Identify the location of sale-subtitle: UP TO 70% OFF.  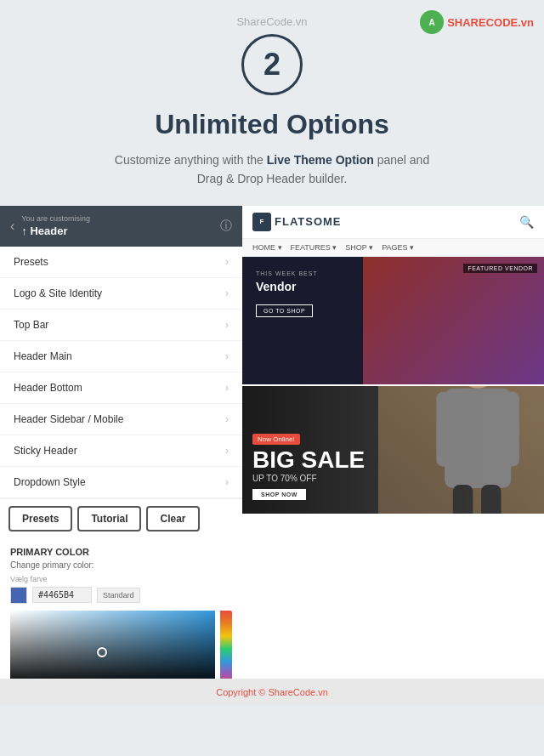
(309, 478).